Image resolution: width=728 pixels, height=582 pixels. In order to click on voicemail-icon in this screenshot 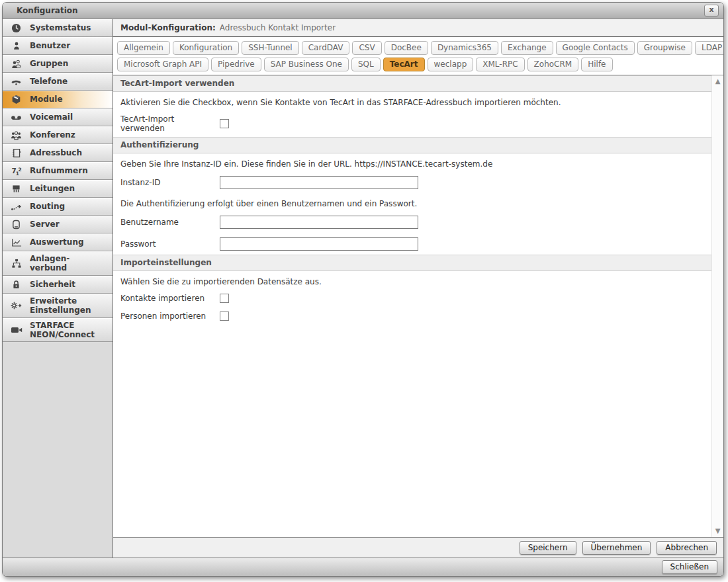, I will do `click(16, 118)`.